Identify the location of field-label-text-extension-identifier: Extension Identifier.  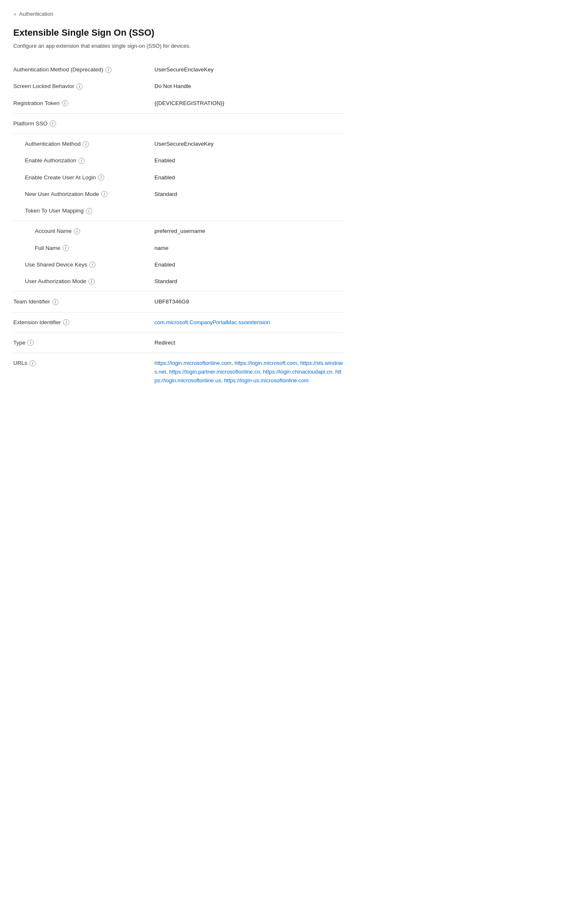
(37, 323).